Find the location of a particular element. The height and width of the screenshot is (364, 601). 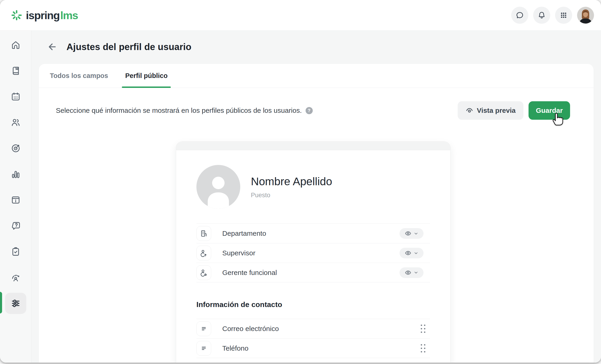

field-row-functional-manager: Gerente funcional is located at coordinates (313, 273).